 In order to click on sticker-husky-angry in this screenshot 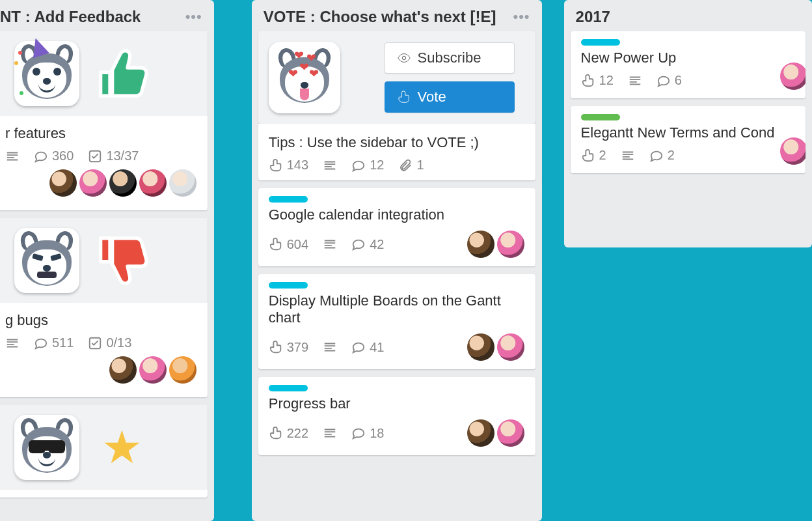, I will do `click(47, 260)`.